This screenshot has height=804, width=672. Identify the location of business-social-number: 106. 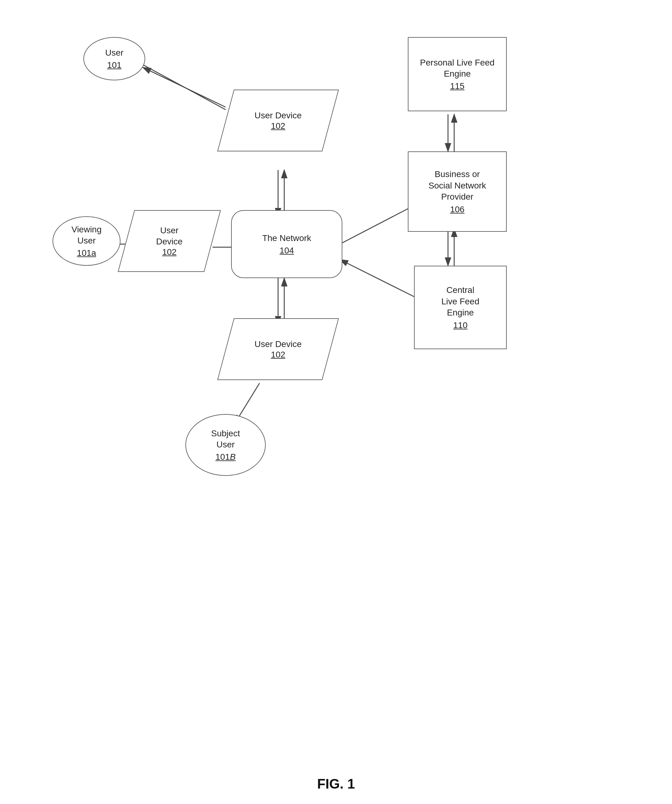
(458, 209).